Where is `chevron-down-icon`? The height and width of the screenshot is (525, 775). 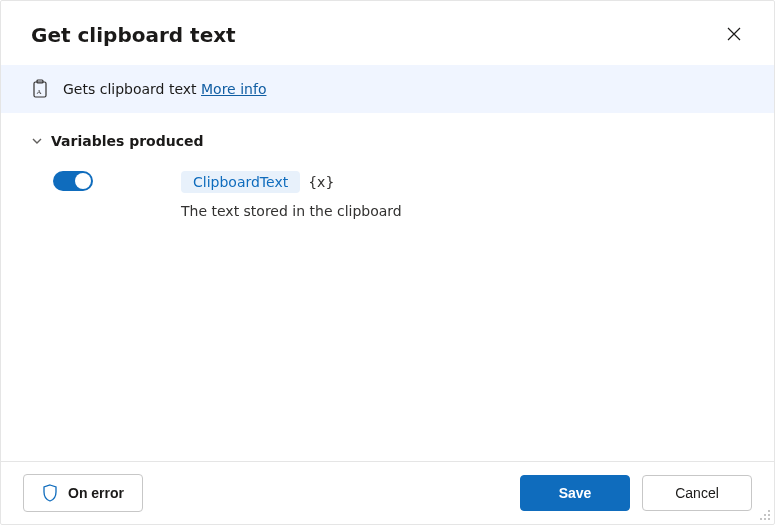 chevron-down-icon is located at coordinates (37, 141).